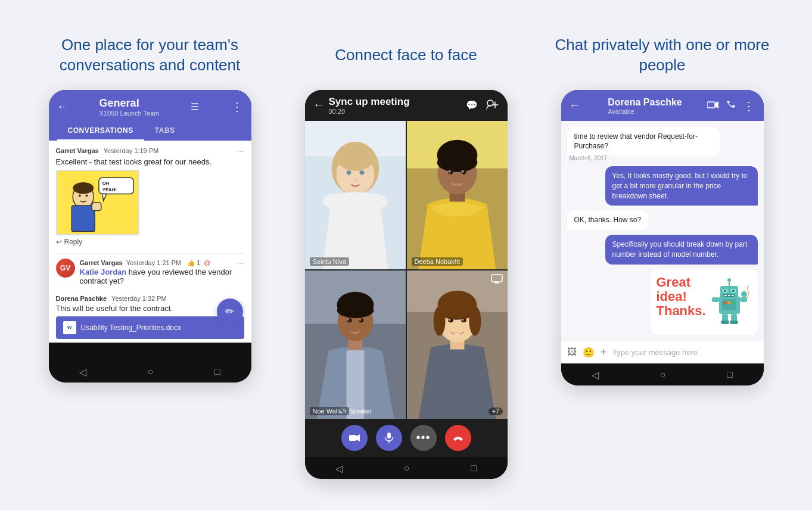 The image size is (812, 510). Describe the element at coordinates (589, 158) in the screenshot. I see `chat-timestamp: March 6, 2017` at that location.